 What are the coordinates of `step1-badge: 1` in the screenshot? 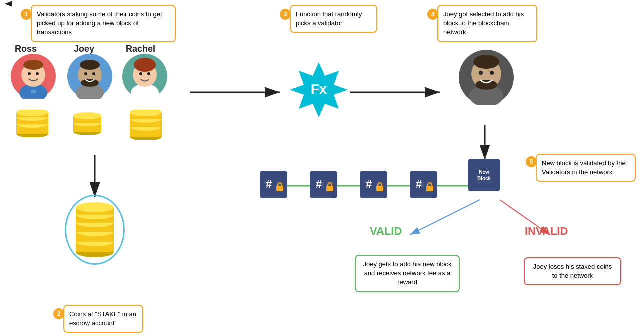 It's located at (26, 14).